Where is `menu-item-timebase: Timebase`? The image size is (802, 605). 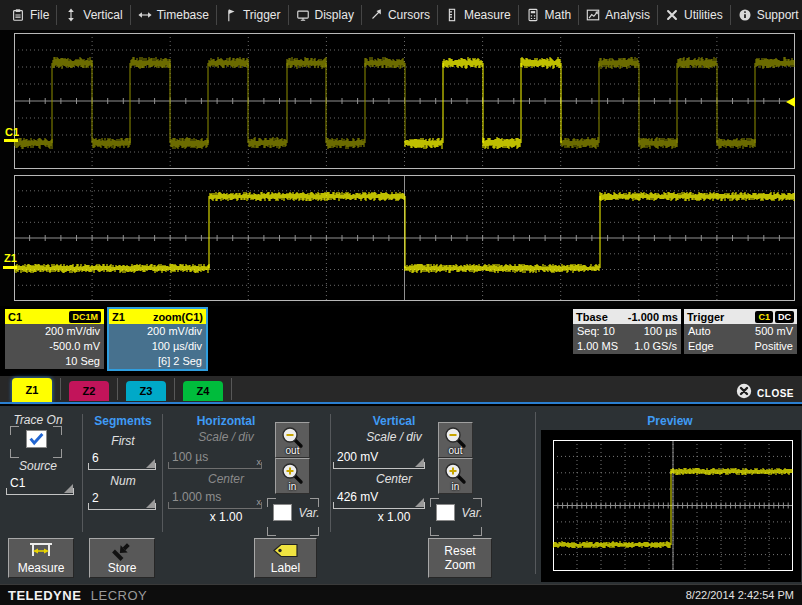
menu-item-timebase: Timebase is located at coordinates (174, 15).